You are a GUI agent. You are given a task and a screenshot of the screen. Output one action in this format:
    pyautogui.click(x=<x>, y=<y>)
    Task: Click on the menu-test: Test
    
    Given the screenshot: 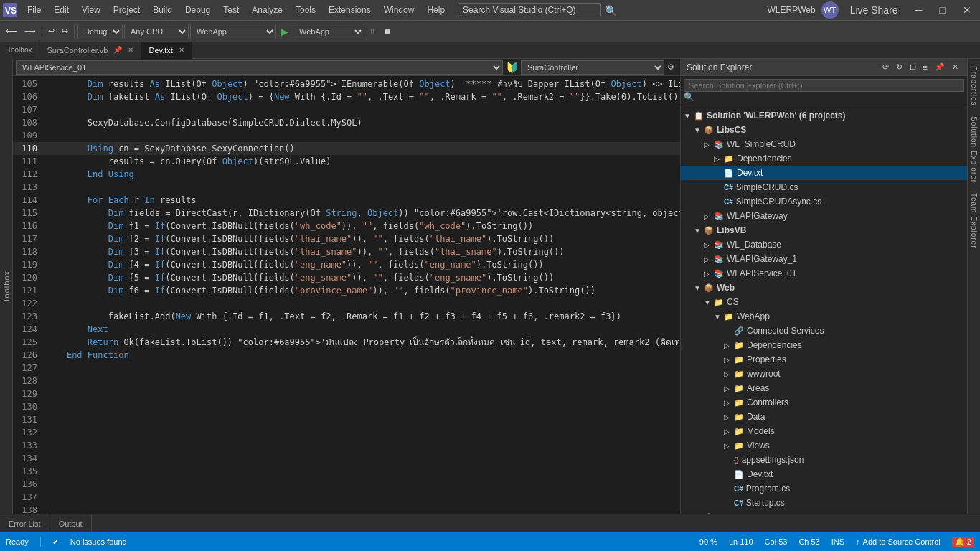 What is the action you would take?
    pyautogui.click(x=231, y=10)
    